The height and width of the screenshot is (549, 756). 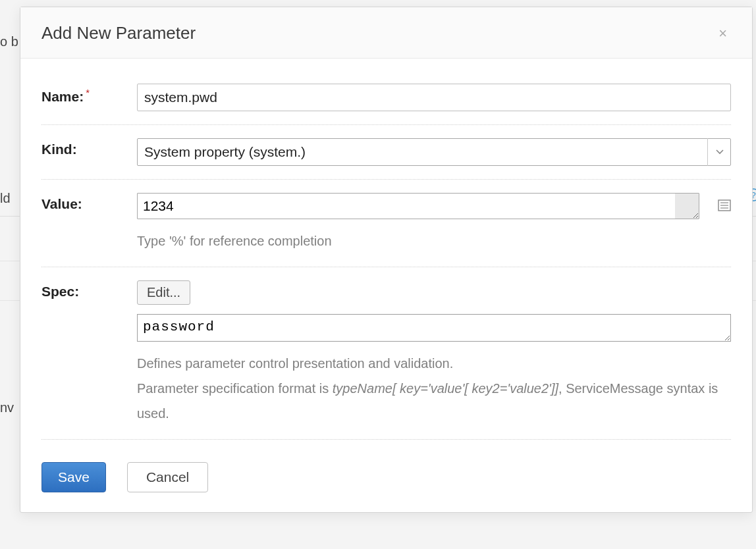 I want to click on name-label: Name:*, so click(x=90, y=94).